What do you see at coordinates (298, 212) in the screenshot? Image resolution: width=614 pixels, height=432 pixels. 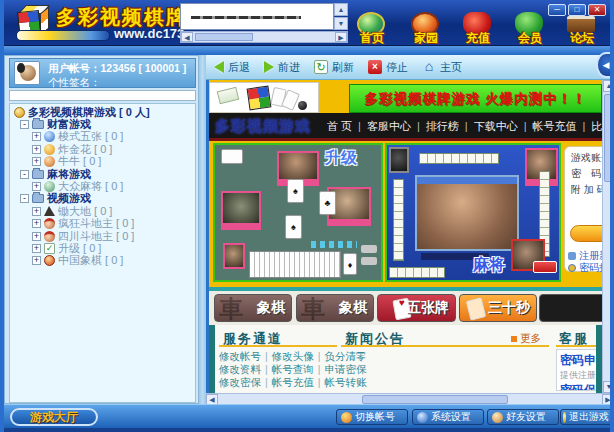 I see `upgrade-game-screenshot: 升级 ♠ ♣ ♠ ♦` at bounding box center [298, 212].